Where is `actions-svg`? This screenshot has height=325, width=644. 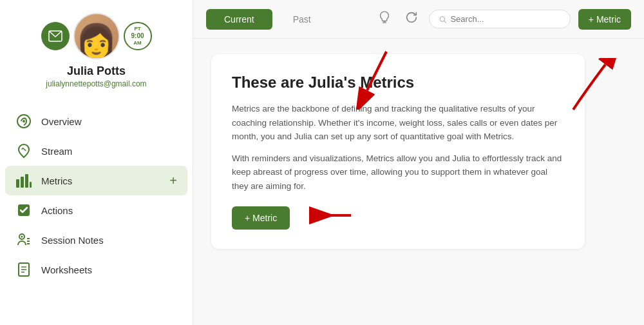 actions-svg is located at coordinates (24, 210).